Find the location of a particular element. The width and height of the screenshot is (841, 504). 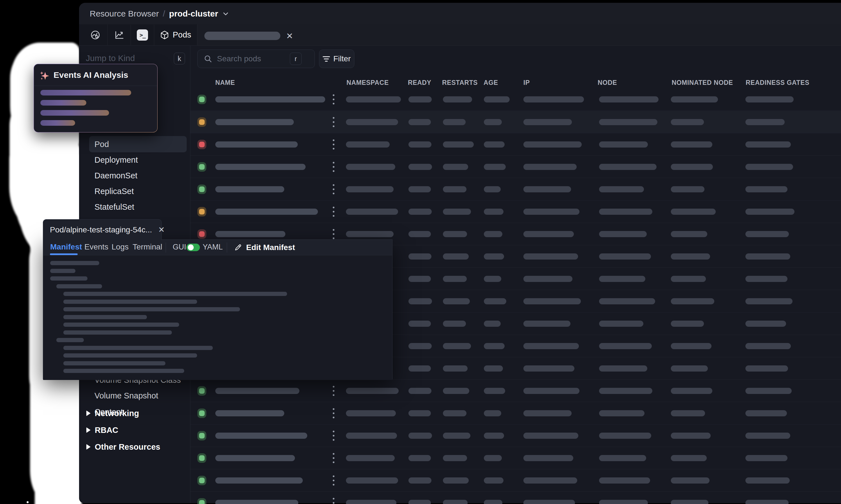

close-panel-icon: ✕ is located at coordinates (161, 230).